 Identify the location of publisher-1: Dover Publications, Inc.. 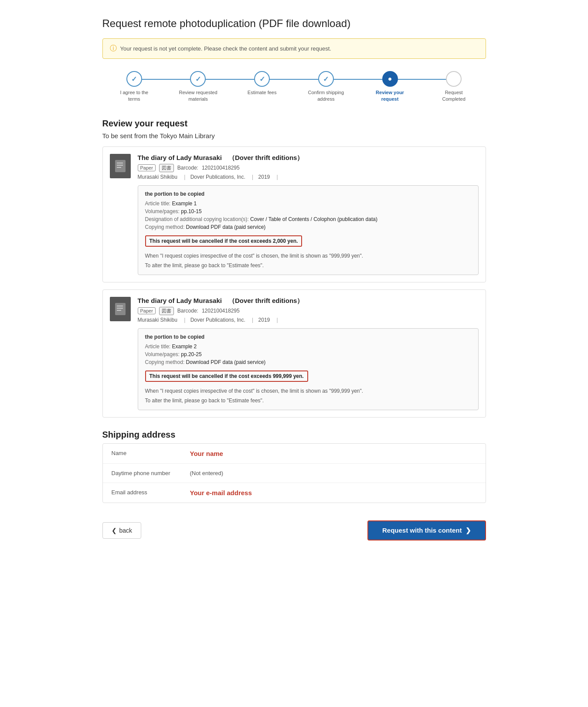
(218, 320).